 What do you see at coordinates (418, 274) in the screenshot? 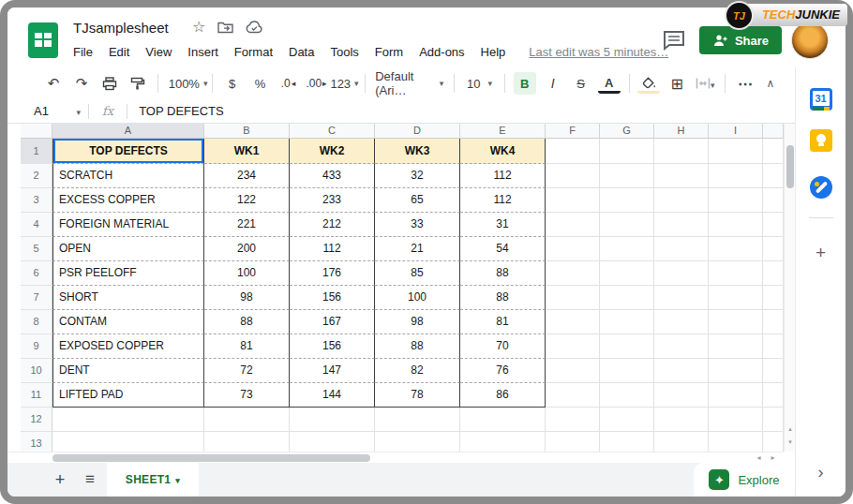
I see `cell-D6: 85` at bounding box center [418, 274].